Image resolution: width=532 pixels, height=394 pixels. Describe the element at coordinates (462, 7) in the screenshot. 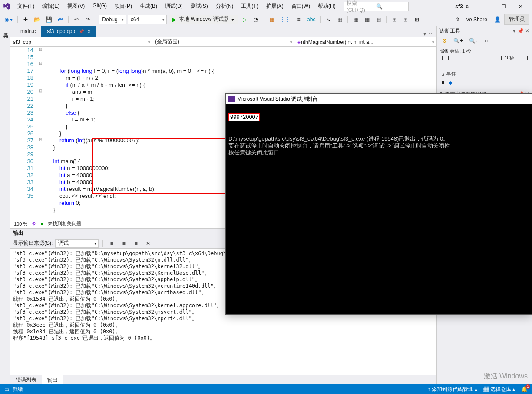

I see `solution-name: sf3_c` at that location.